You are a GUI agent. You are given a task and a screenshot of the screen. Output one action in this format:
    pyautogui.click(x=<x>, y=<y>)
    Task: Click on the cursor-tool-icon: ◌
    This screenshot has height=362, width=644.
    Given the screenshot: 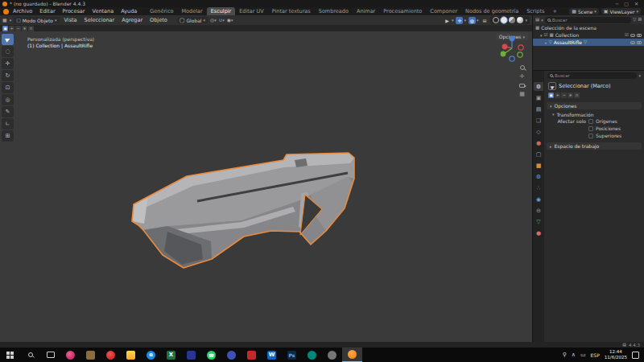 What is the action you would take?
    pyautogui.click(x=8, y=51)
    